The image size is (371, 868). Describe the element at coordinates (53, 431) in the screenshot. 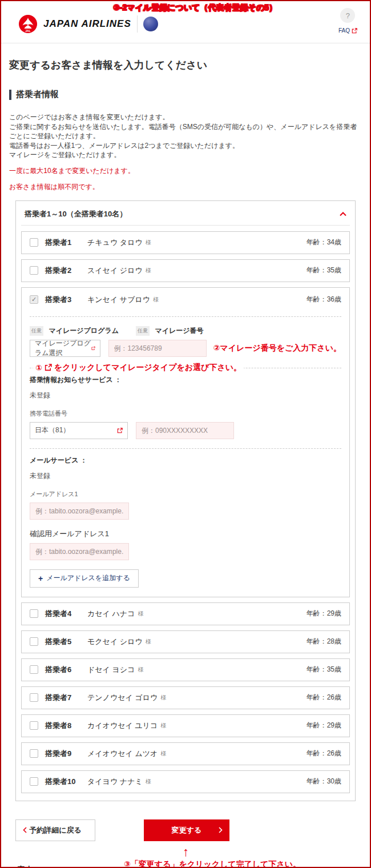

I see `country-code-value: 日本（81）` at that location.